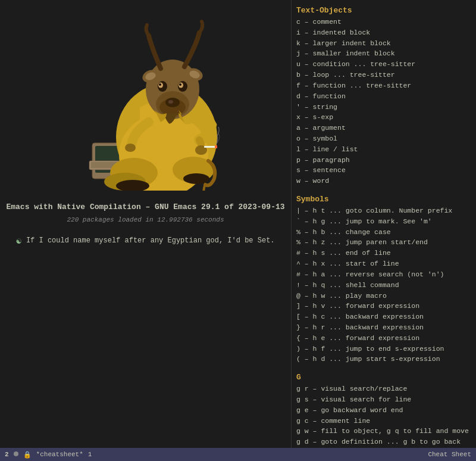 This screenshot has height=461, width=476. What do you see at coordinates (384, 199) in the screenshot?
I see `section-title-symbols: Symbols` at bounding box center [384, 199].